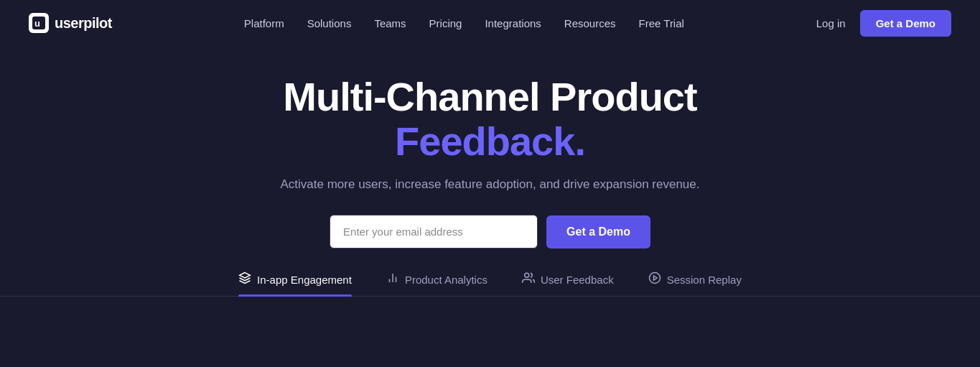 The image size is (980, 367). What do you see at coordinates (695, 284) in the screenshot?
I see `tab-session-replay: Session Replay` at bounding box center [695, 284].